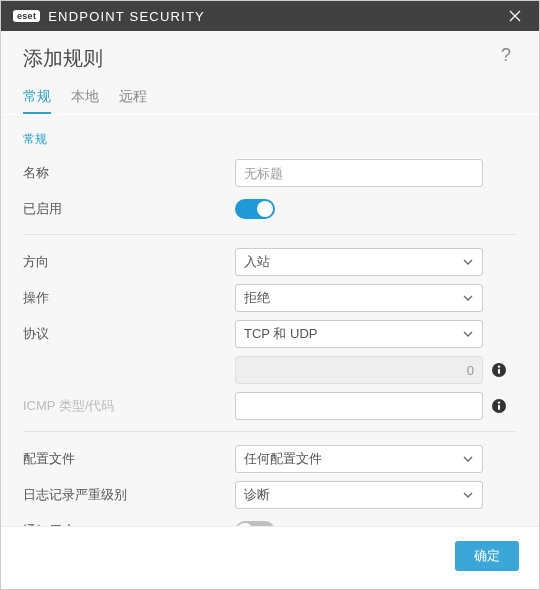 The height and width of the screenshot is (590, 540). What do you see at coordinates (359, 370) in the screenshot?
I see `port-input` at bounding box center [359, 370].